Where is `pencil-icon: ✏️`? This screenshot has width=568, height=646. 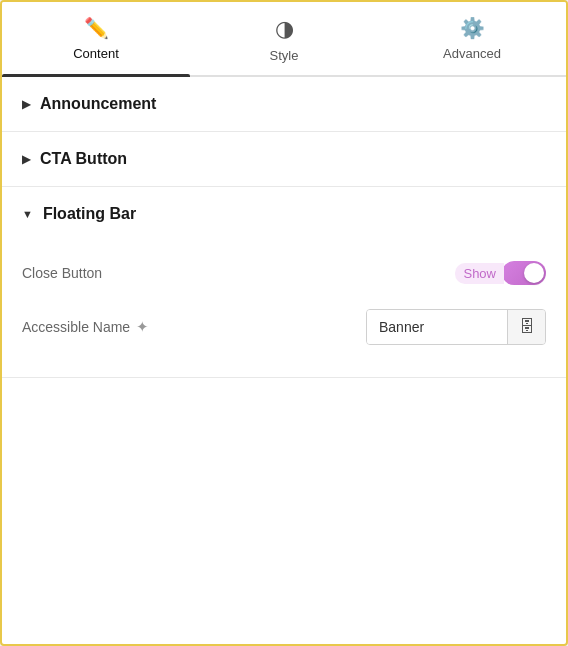
pencil-icon: ✏️ is located at coordinates (96, 28).